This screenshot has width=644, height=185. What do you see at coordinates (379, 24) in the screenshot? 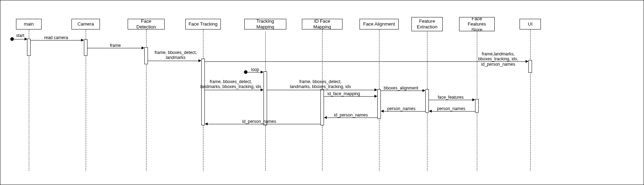
I see `participant-face-alignment: Face Alignment` at bounding box center [379, 24].